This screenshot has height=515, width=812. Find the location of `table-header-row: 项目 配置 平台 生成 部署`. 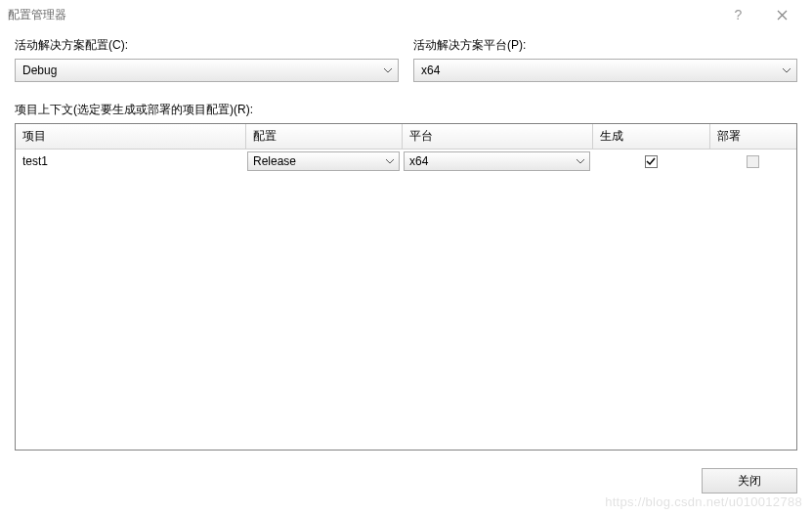

table-header-row: 项目 配置 平台 生成 部署 is located at coordinates (406, 137).